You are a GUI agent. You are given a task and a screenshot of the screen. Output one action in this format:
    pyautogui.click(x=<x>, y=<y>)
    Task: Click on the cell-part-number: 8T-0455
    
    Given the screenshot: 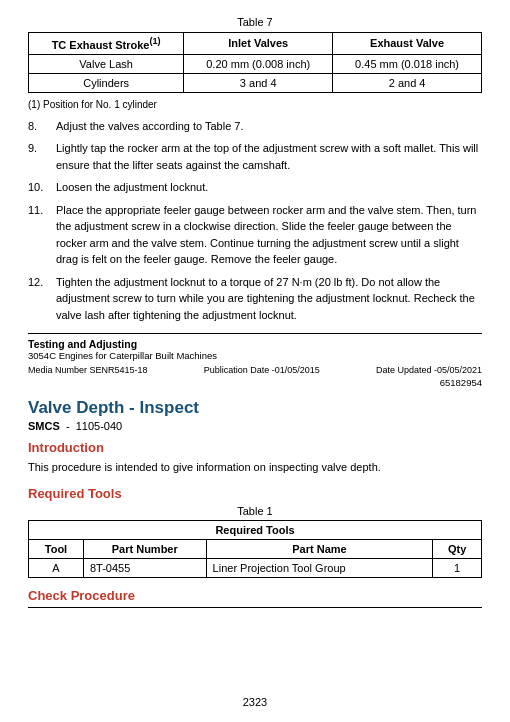 What is the action you would take?
    pyautogui.click(x=144, y=568)
    